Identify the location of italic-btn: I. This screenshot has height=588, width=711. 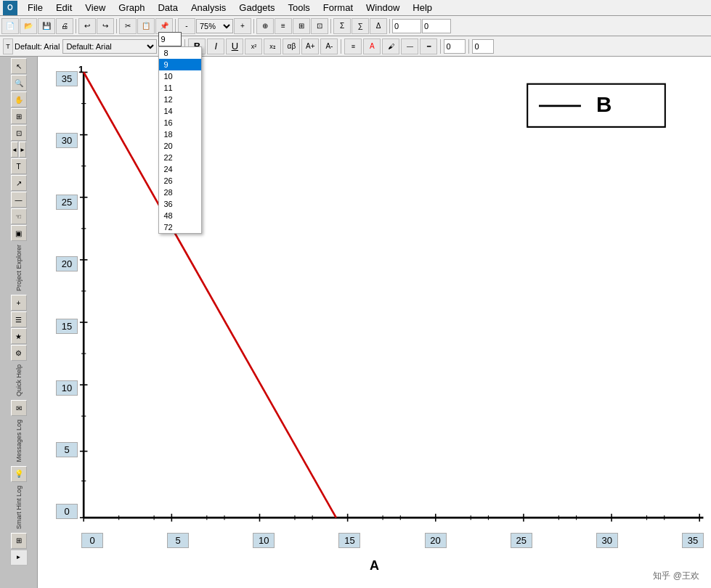
(216, 46).